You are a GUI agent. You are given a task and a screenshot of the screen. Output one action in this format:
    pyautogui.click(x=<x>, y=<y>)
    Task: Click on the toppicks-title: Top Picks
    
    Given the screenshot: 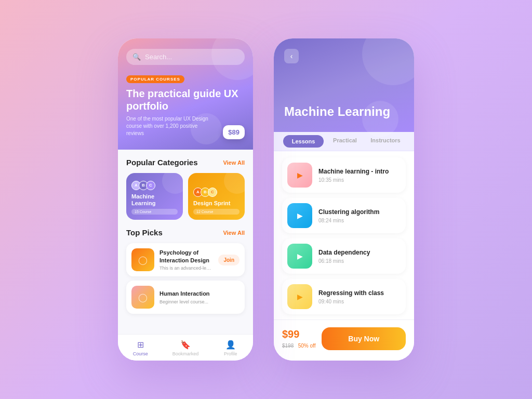 What is the action you would take?
    pyautogui.click(x=144, y=233)
    